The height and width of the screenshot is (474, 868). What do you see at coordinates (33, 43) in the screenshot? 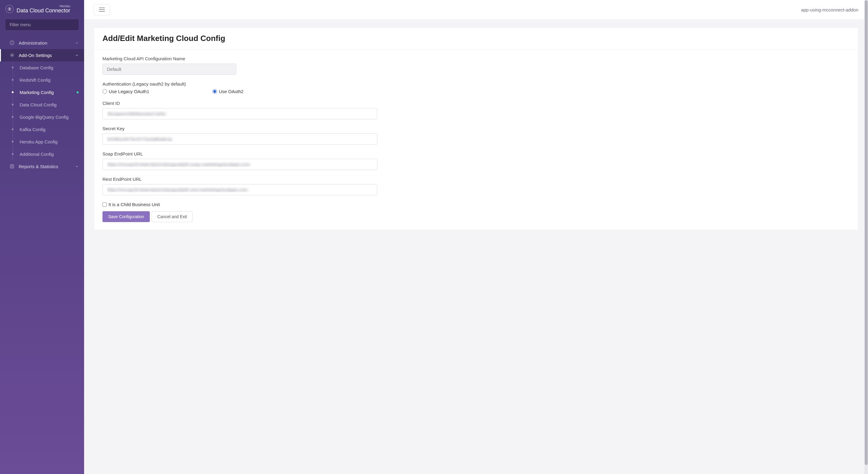
I see `sidebar-section-label: Administration` at bounding box center [33, 43].